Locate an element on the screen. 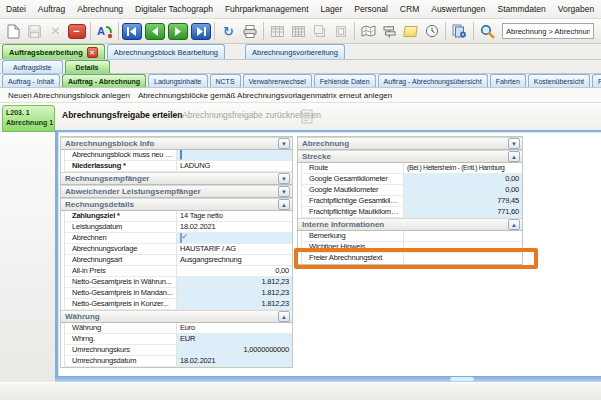 The image size is (601, 400). recalc-checkbox-cell is located at coordinates (234, 155).